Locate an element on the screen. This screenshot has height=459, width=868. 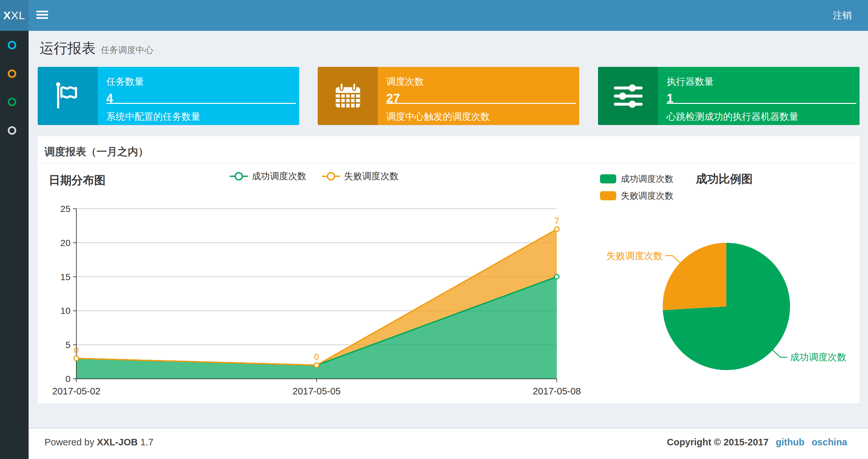
svg-text: 7 is located at coordinates (557, 221).